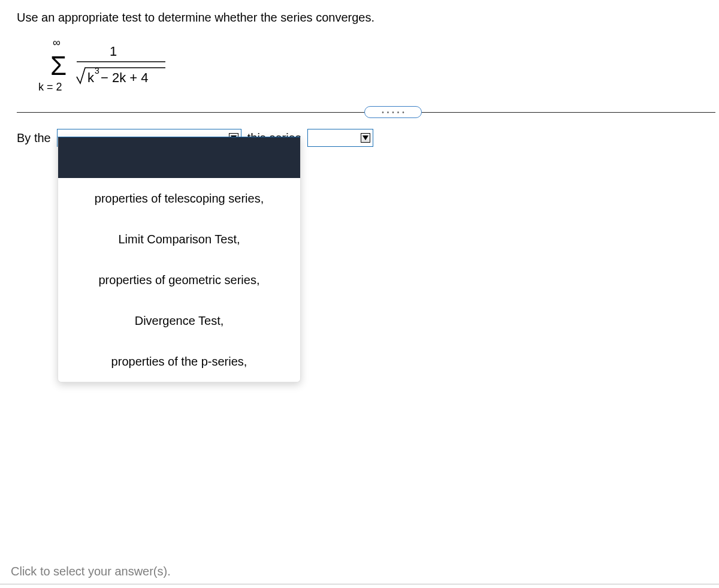 The height and width of the screenshot is (588, 719). What do you see at coordinates (370, 67) in the screenshot?
I see `series-formula: ∞ Σ k = 2 1 k 3 − 2k + 4` at bounding box center [370, 67].